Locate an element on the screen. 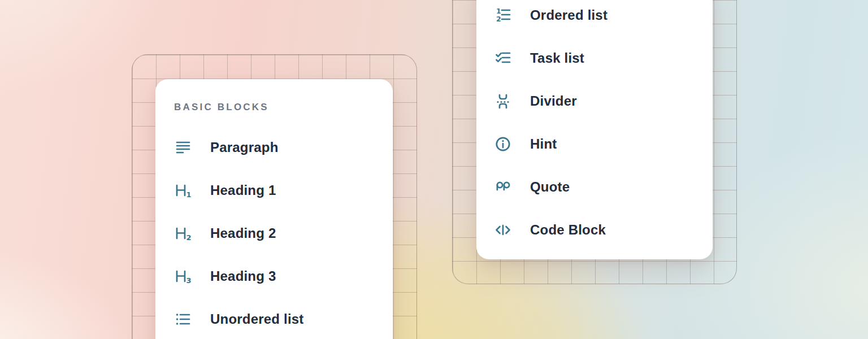 This screenshot has width=868, height=339. menu-item-code-block: Code Block is located at coordinates (604, 230).